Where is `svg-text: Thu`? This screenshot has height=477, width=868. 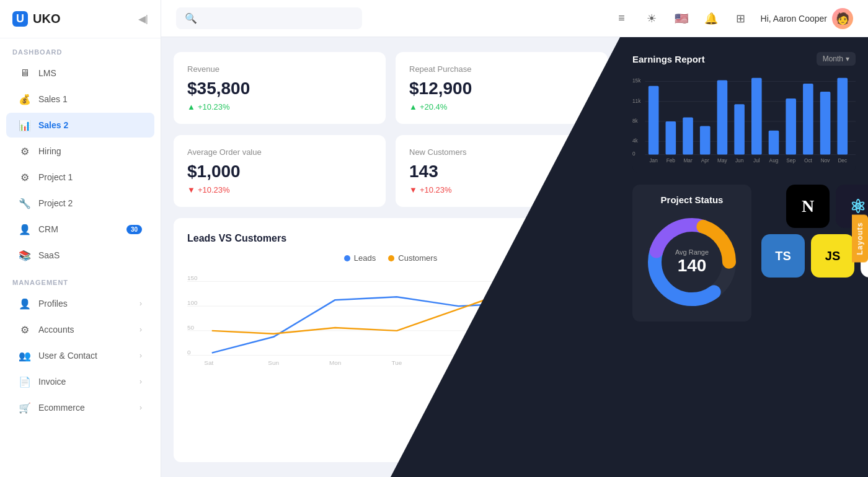 svg-text: Thu is located at coordinates (520, 363).